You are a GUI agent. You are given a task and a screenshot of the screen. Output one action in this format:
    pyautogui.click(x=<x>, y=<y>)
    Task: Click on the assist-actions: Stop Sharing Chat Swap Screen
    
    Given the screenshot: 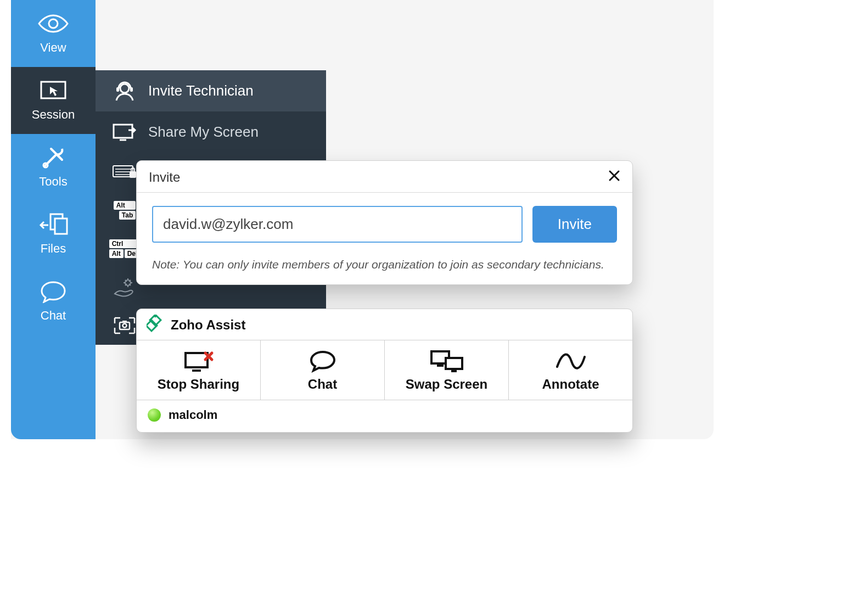 What is the action you would take?
    pyautogui.click(x=384, y=370)
    